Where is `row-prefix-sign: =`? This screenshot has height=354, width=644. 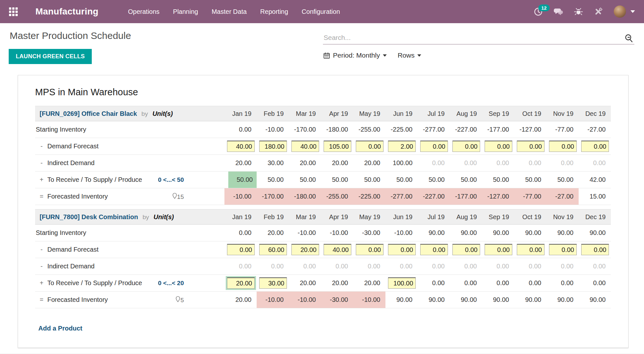
row-prefix-sign: = is located at coordinates (42, 300).